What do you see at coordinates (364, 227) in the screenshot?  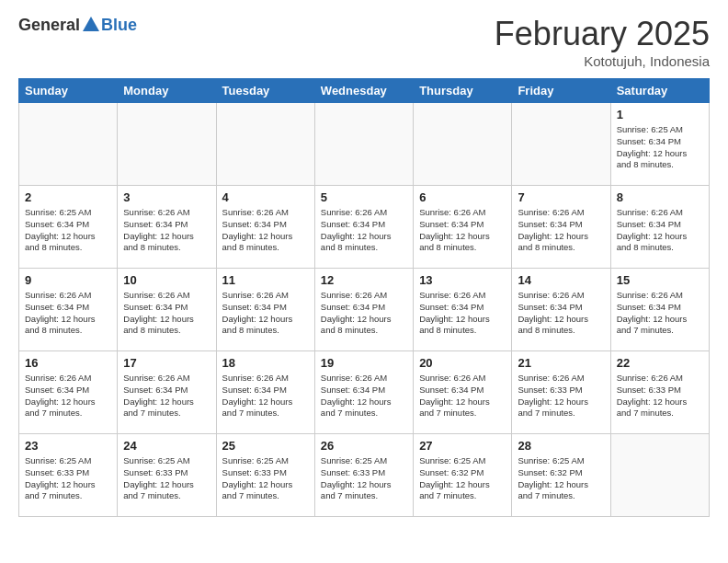 I see `week-row-2: 2Sunrise: 6:25 AM Sunset: 6:34 PM Daylig…` at bounding box center [364, 227].